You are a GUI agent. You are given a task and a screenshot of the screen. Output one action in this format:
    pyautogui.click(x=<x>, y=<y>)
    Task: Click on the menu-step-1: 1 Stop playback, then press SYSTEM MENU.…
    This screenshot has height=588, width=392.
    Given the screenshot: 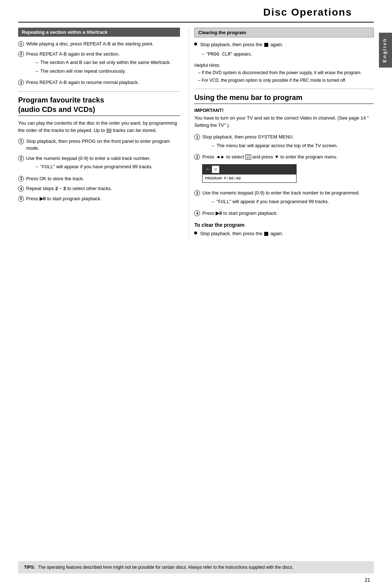 What is the action you would take?
    pyautogui.click(x=284, y=142)
    